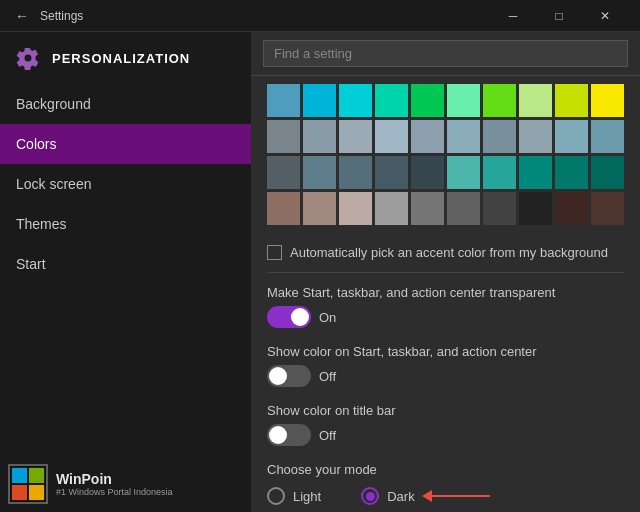 This screenshot has height=512, width=640. What do you see at coordinates (22, 16) in the screenshot?
I see `back-button: ←` at bounding box center [22, 16].